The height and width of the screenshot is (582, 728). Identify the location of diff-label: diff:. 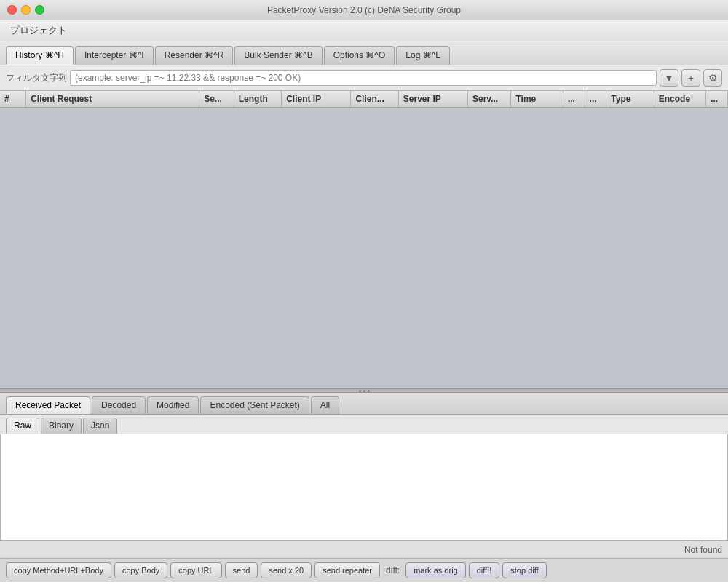
(393, 570).